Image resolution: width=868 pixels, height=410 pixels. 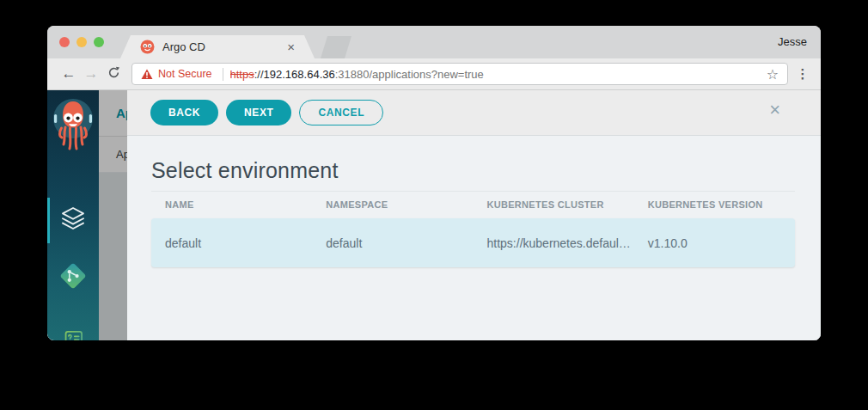 I want to click on warning-triangle-icon, so click(x=147, y=74).